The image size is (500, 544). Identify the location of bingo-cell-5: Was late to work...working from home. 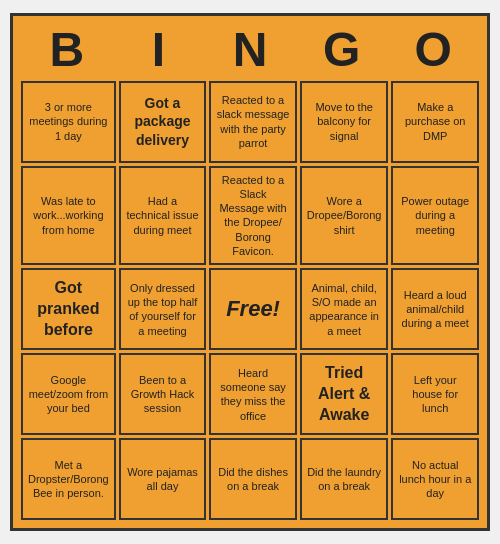
(68, 216).